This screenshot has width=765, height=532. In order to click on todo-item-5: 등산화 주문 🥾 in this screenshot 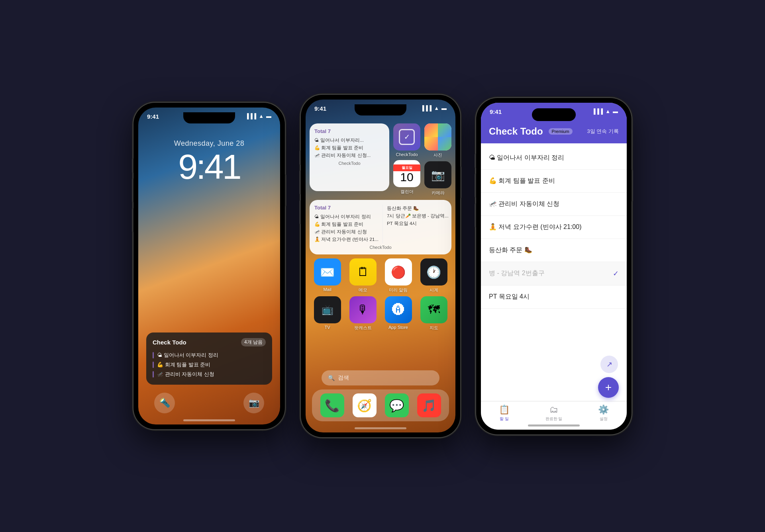, I will do `click(554, 250)`.